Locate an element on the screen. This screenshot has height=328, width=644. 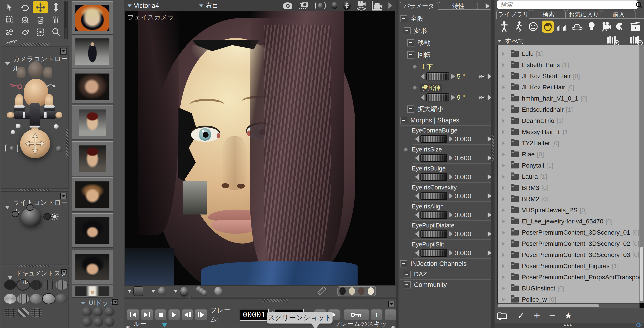
category-prop-icon is located at coordinates (577, 26).